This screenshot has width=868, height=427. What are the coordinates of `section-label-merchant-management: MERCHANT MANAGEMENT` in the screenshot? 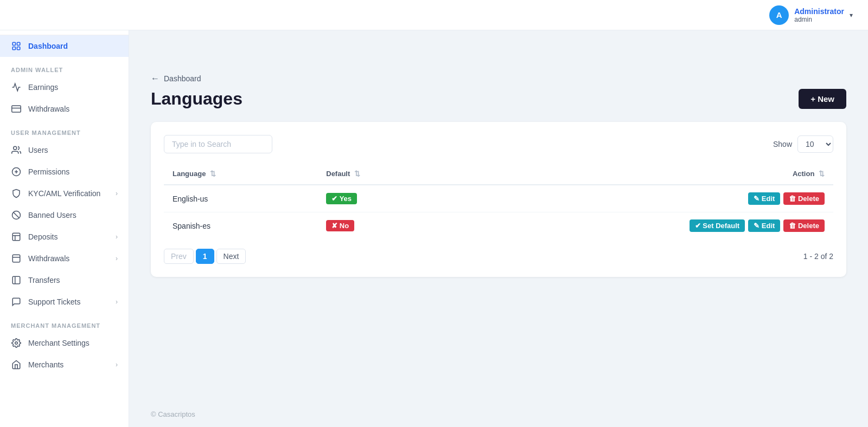 It's located at (64, 322).